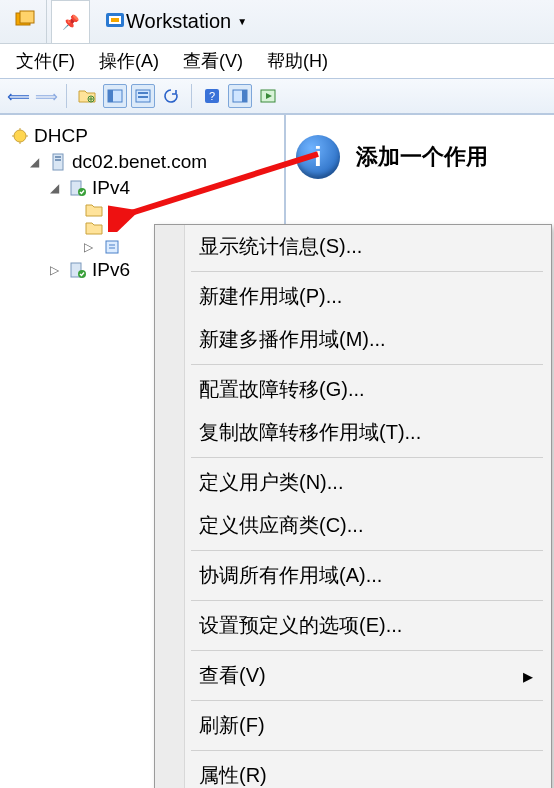 This screenshot has height=788, width=554. I want to click on chevron-down-icon: ▼, so click(242, 22).